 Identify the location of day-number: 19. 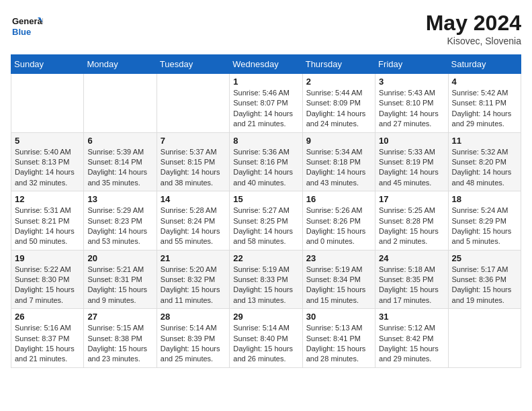
(47, 258).